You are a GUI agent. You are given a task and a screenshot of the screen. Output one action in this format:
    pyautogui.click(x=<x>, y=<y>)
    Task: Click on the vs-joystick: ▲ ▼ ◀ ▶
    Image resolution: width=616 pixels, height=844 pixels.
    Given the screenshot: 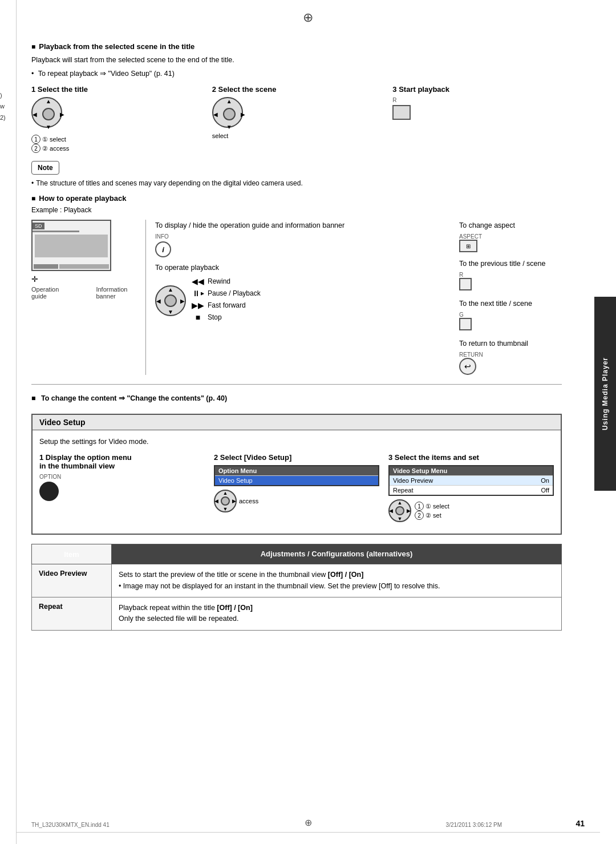 What is the action you would take?
    pyautogui.click(x=225, y=501)
    